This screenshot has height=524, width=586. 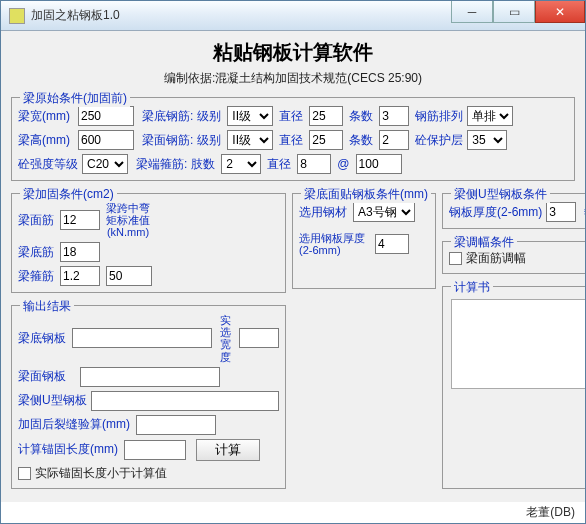 I want to click on calculate-button: 计算, so click(x=228, y=450).